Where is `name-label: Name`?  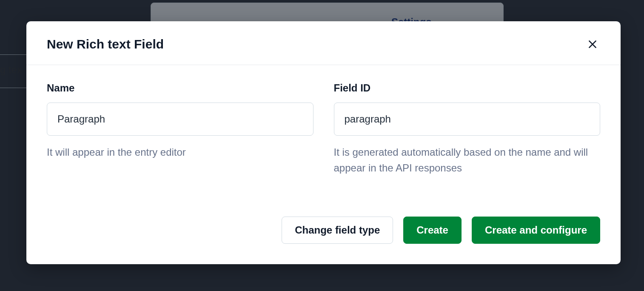 name-label: Name is located at coordinates (180, 88).